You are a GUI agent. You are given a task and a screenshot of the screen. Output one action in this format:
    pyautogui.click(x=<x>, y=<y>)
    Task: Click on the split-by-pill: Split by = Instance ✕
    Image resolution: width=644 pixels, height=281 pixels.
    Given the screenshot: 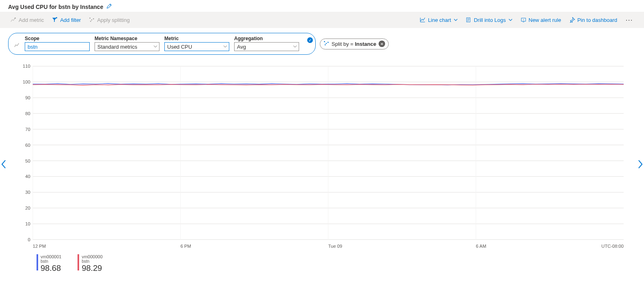 What is the action you would take?
    pyautogui.click(x=354, y=44)
    